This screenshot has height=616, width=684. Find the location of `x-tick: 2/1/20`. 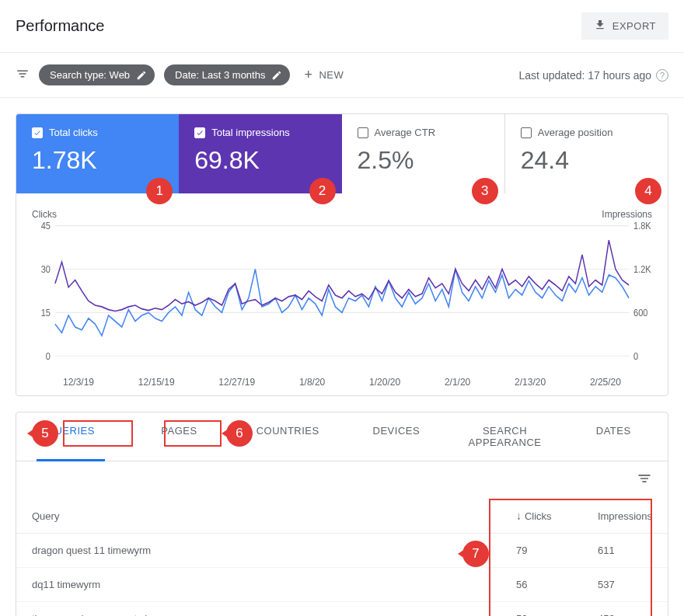

x-tick: 2/1/20 is located at coordinates (457, 382).